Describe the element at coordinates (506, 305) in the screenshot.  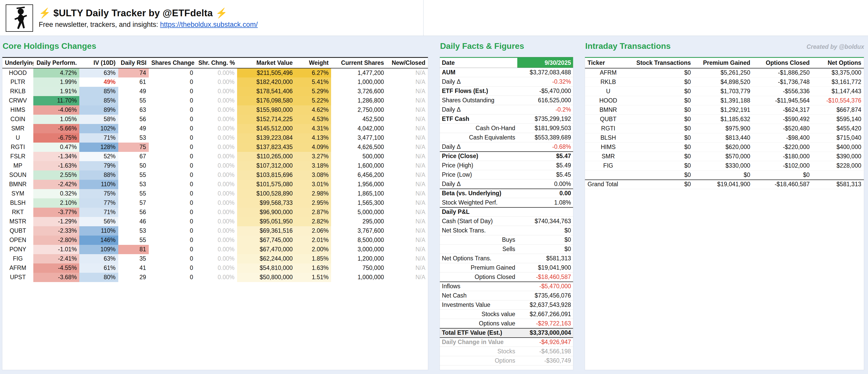
I see `fact-row: Investments Value$2,637,543,928` at that location.